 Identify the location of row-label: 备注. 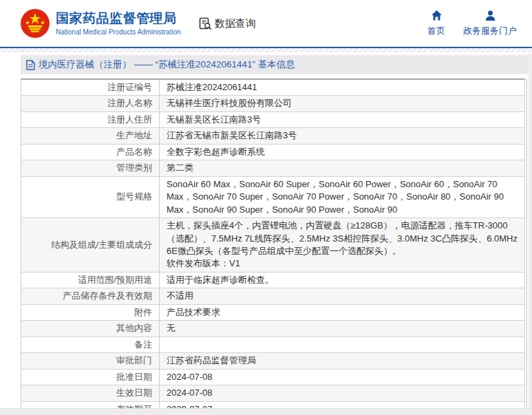
(91, 344).